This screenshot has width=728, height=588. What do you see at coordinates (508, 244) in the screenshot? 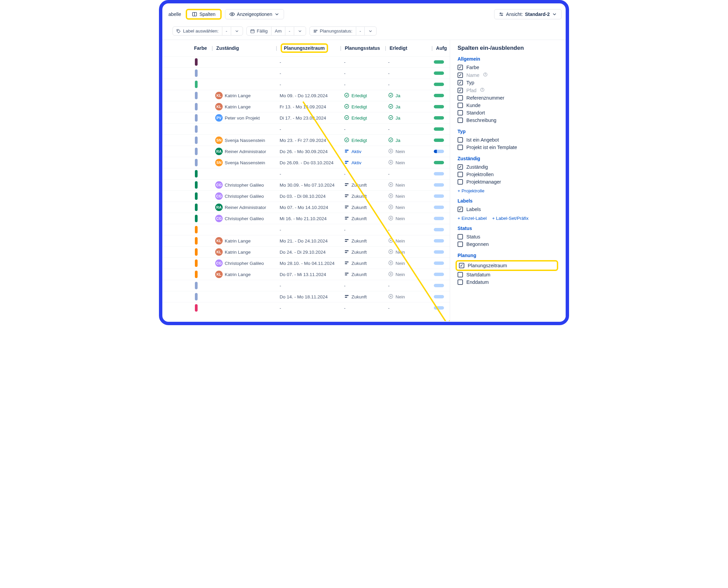
I see `checkbox-row-begonnen: Begonnen` at bounding box center [508, 244].